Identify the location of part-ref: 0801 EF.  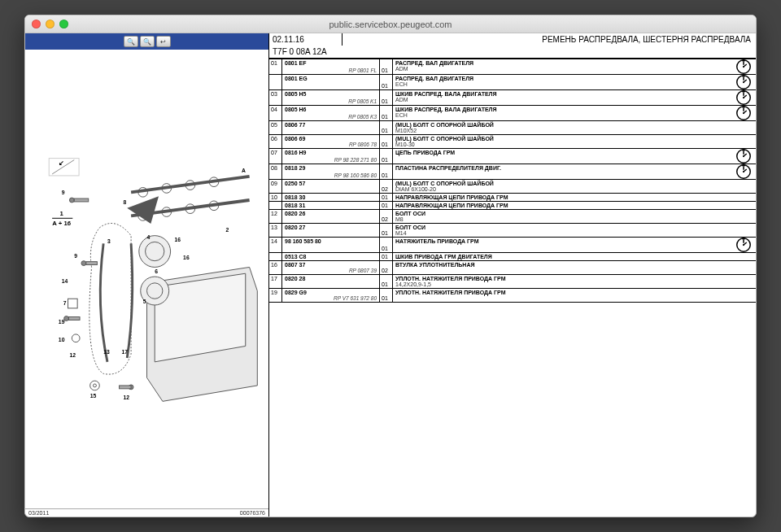
(330, 63).